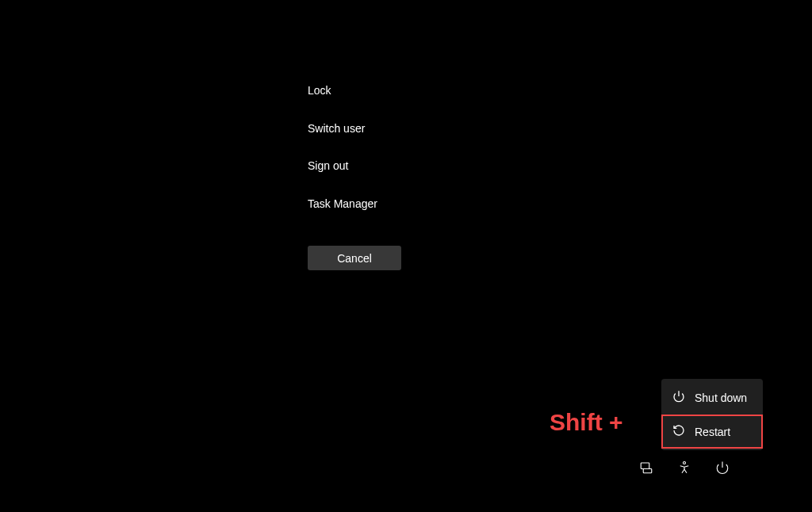  What do you see at coordinates (684, 469) in the screenshot?
I see `accessibility-button` at bounding box center [684, 469].